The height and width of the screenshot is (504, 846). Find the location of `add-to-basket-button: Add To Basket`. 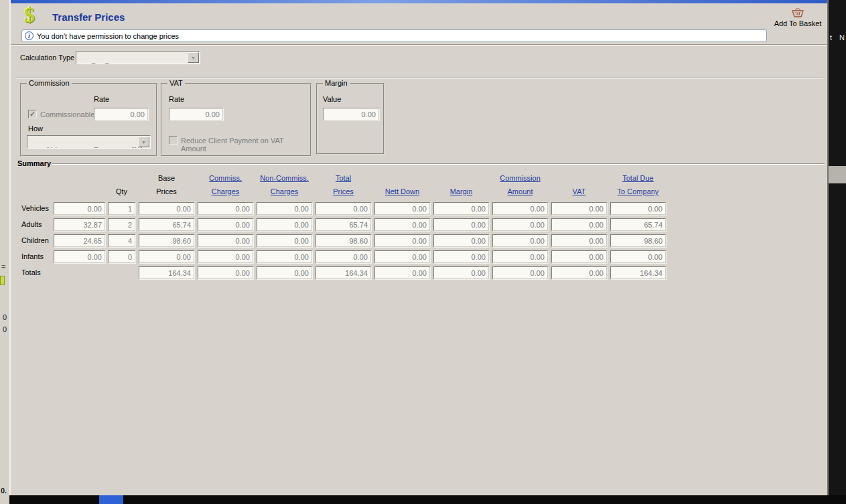

add-to-basket-button: Add To Basket is located at coordinates (798, 17).